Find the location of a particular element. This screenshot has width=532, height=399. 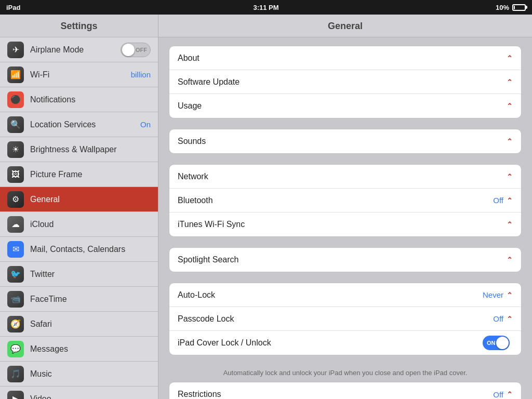

sidebar-item-icloud: ☁iCloud is located at coordinates (79, 224).